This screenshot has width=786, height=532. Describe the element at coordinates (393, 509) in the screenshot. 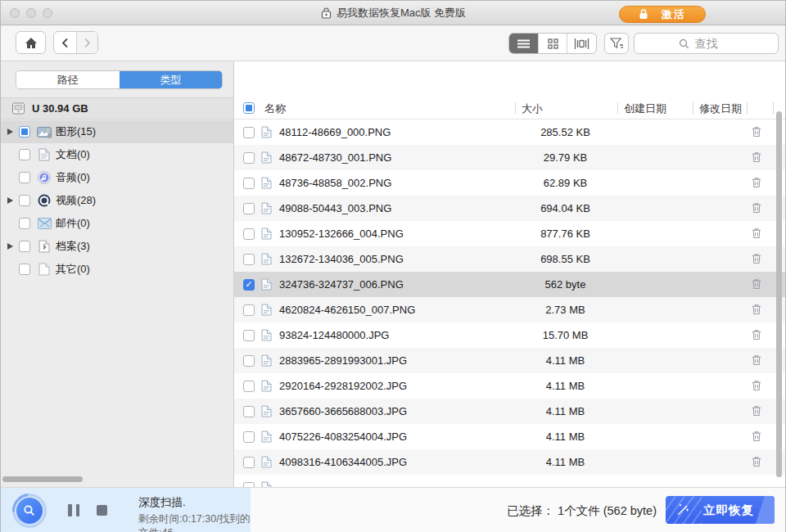

I see `status-bar: 深度扫描. 剩余时间:0:17:30/找到的文件:46 已选择： 1个文件 (5…` at that location.